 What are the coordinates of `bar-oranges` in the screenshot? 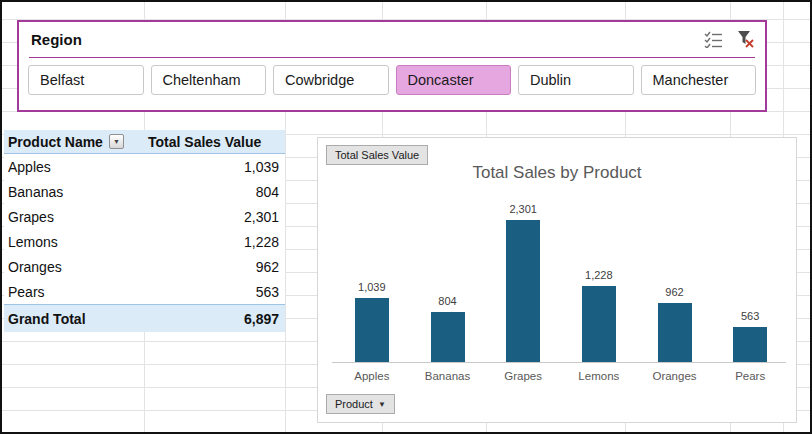 It's located at (675, 332).